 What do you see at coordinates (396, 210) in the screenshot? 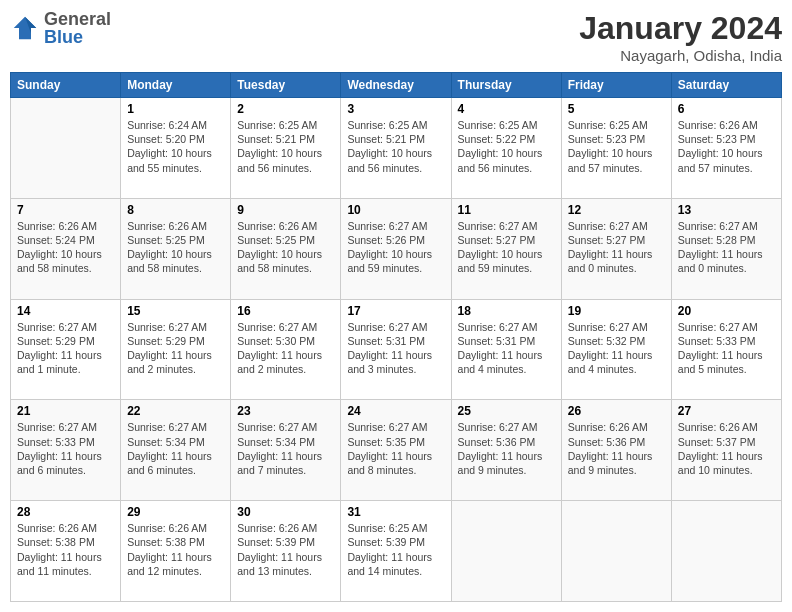
I see `day-number: 10` at bounding box center [396, 210].